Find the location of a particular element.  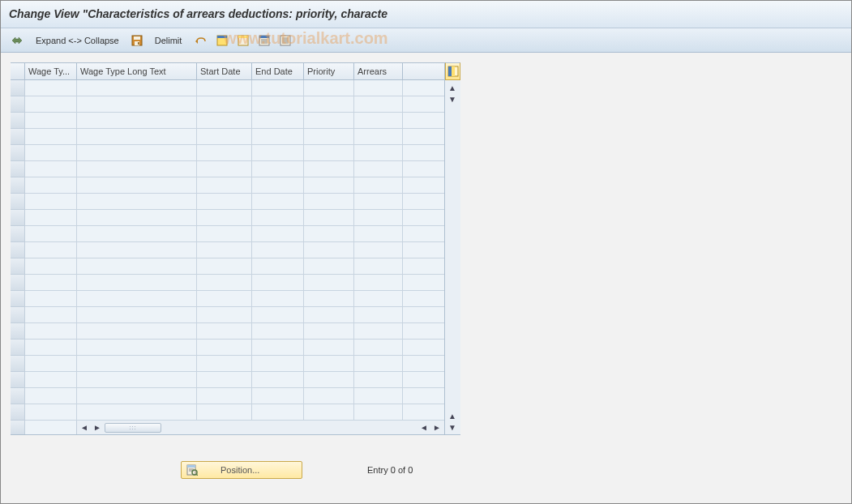

row-selector-header is located at coordinates (18, 71).